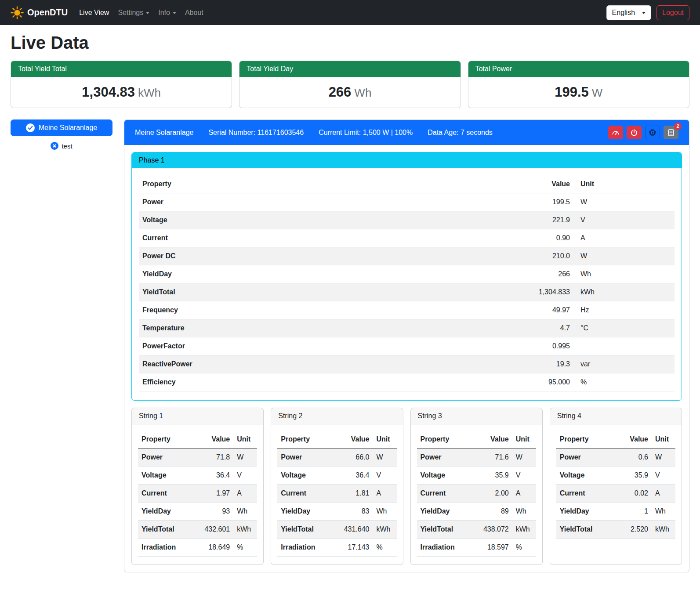 The width and height of the screenshot is (700, 597). Describe the element at coordinates (337, 494) in the screenshot. I see `table-row: Current 1.81 A` at that location.